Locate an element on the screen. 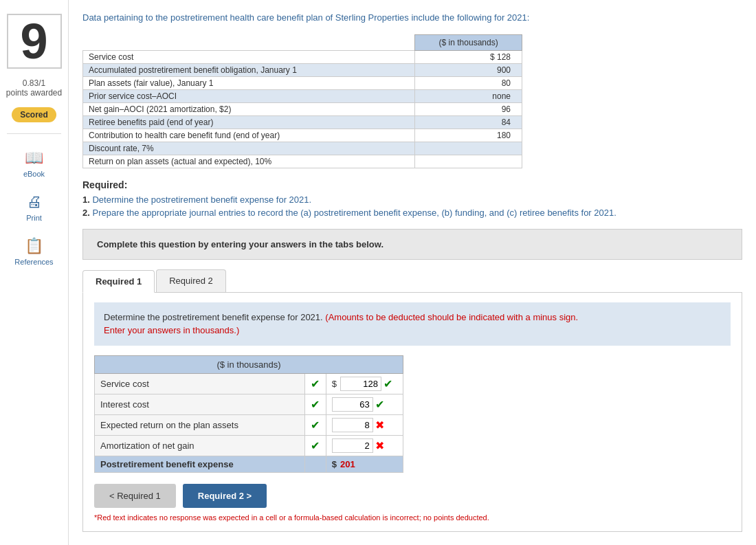 Image resolution: width=756 pixels, height=545 pixels. print-label: Print is located at coordinates (34, 218).